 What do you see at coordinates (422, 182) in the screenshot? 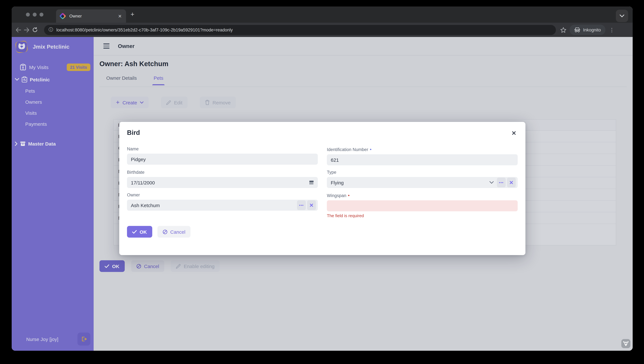
I see `type-field: ••• ✕` at bounding box center [422, 182].